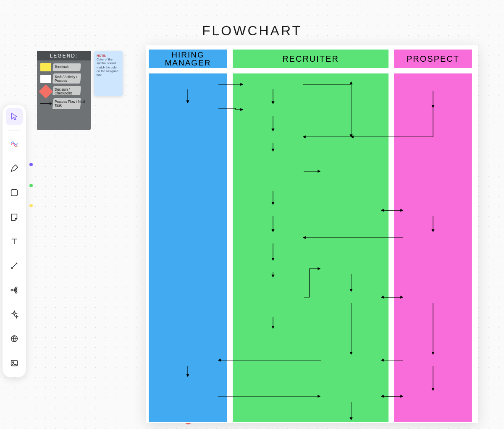 The width and height of the screenshot is (504, 429). What do you see at coordinates (252, 31) in the screenshot?
I see `diagram-title: FLOWCHART` at bounding box center [252, 31].